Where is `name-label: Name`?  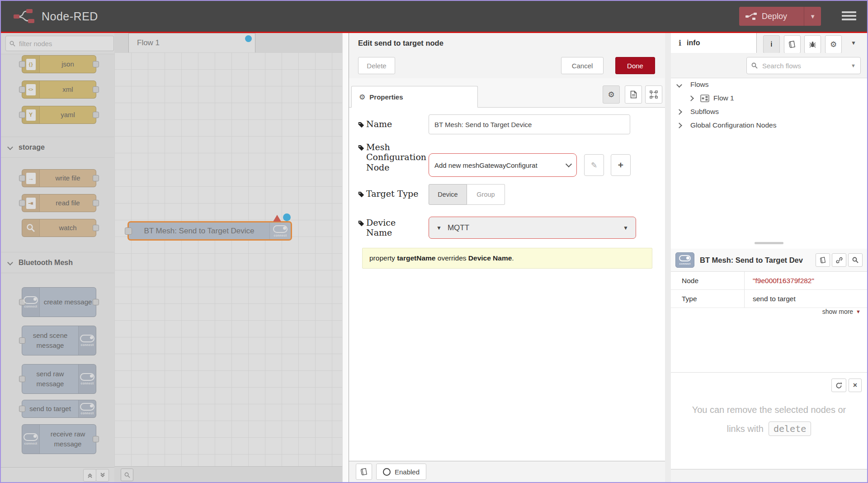 name-label: Name is located at coordinates (393, 122).